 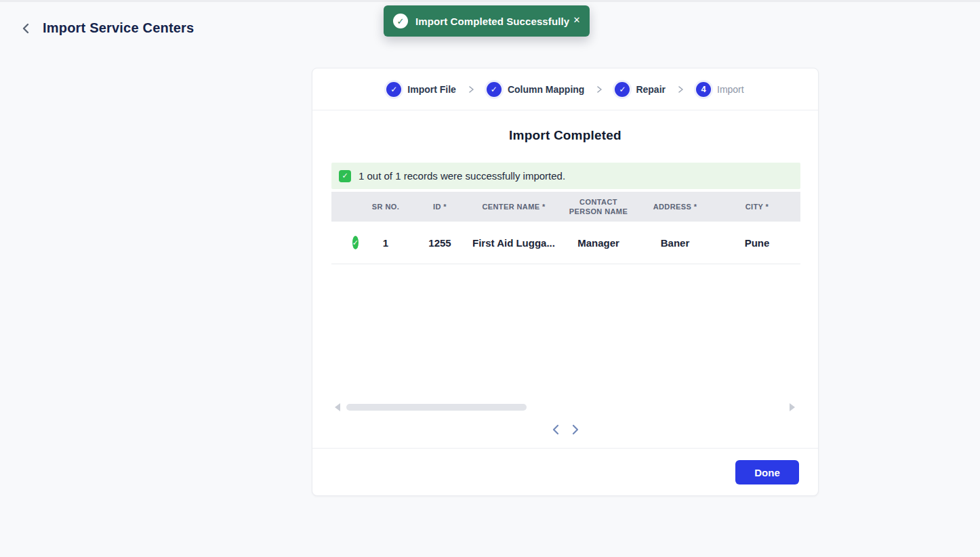 I want to click on table-row: ✓ 1 1255 First Aid Lugga... Manager Bane…, so click(x=566, y=243).